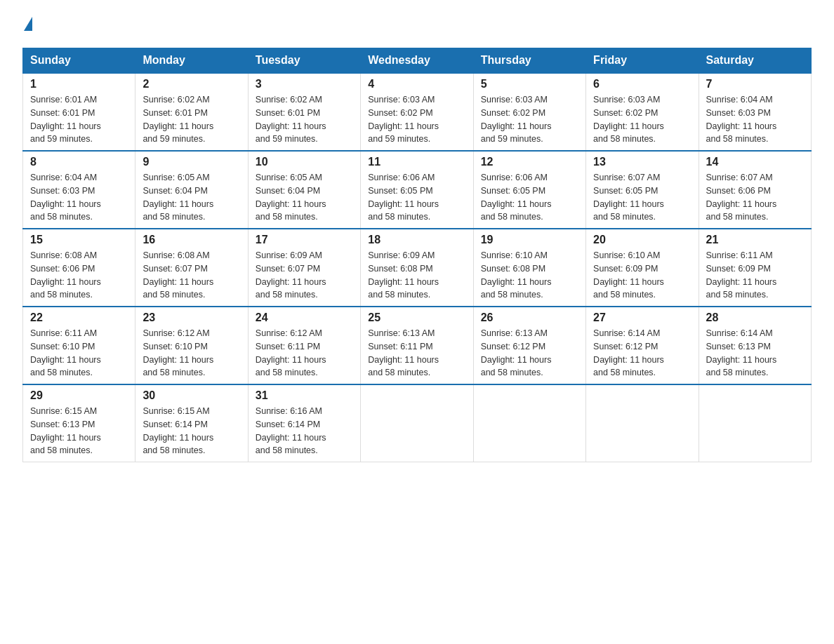 The height and width of the screenshot is (644, 834). Describe the element at coordinates (304, 345) in the screenshot. I see `day-cell: 24 Sunrise: 6:12 AM Sunset: 6:11 PM Dayl…` at that location.